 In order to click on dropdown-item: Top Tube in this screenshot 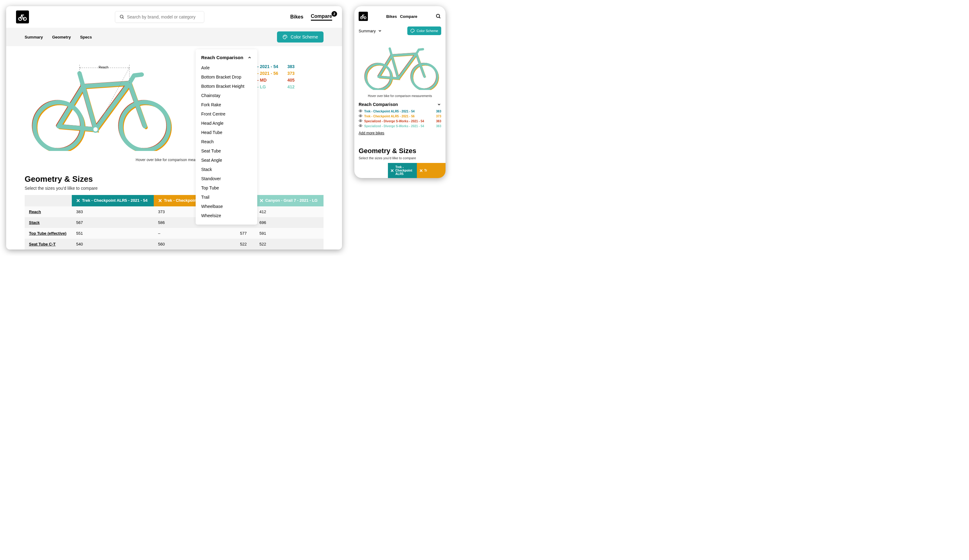, I will do `click(226, 188)`.